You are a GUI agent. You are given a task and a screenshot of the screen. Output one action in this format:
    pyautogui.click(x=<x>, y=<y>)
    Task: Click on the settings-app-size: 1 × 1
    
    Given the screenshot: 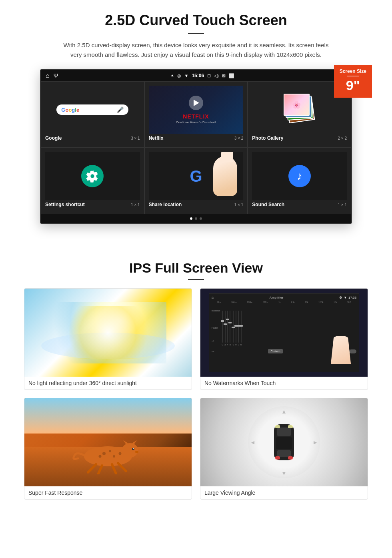 What is the action you would take?
    pyautogui.click(x=135, y=205)
    